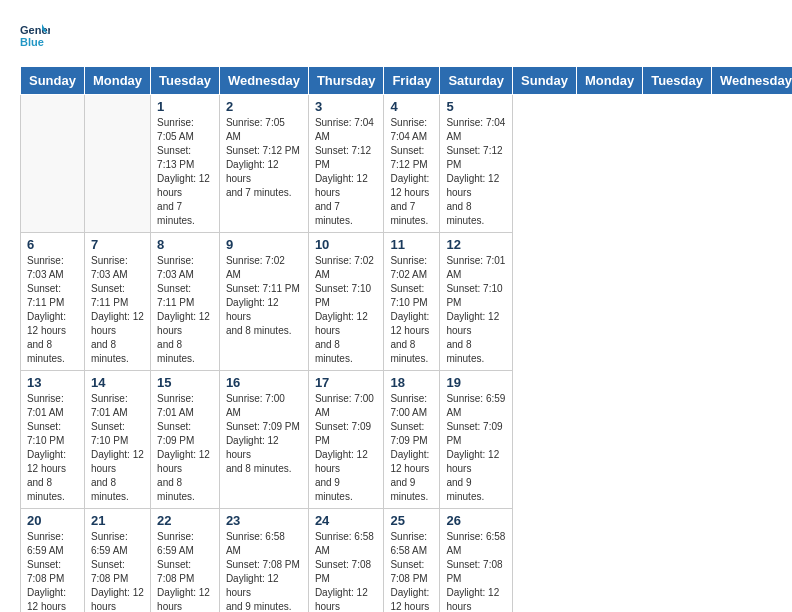 The width and height of the screenshot is (792, 612). What do you see at coordinates (264, 520) in the screenshot?
I see `day-number: 23` at bounding box center [264, 520].